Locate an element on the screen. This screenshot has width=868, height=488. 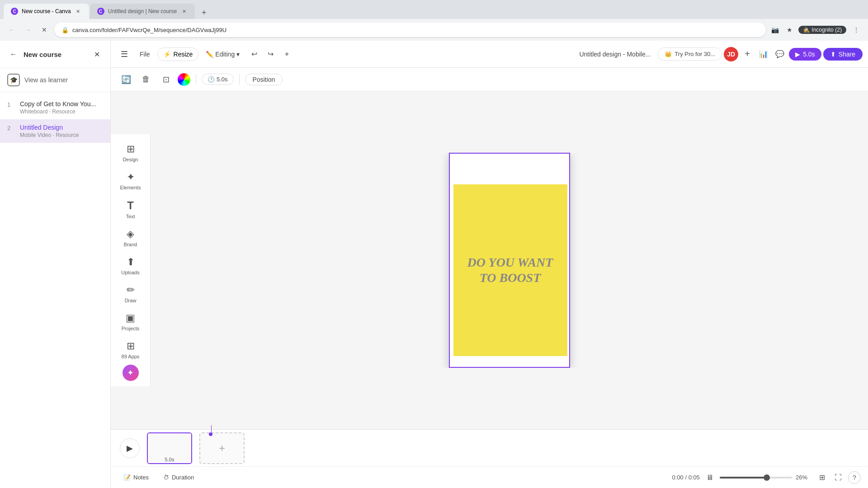
clock-icon: 🕐 is located at coordinates (211, 80).